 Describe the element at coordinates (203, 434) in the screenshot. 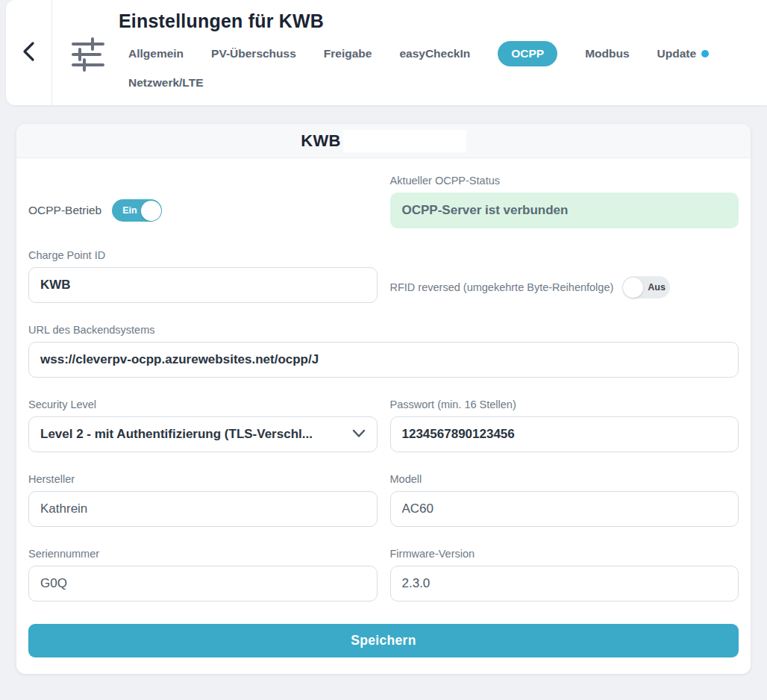

I see `security-level-select: Level 2 - mit Authentifizierung (TLS-Ver…` at that location.